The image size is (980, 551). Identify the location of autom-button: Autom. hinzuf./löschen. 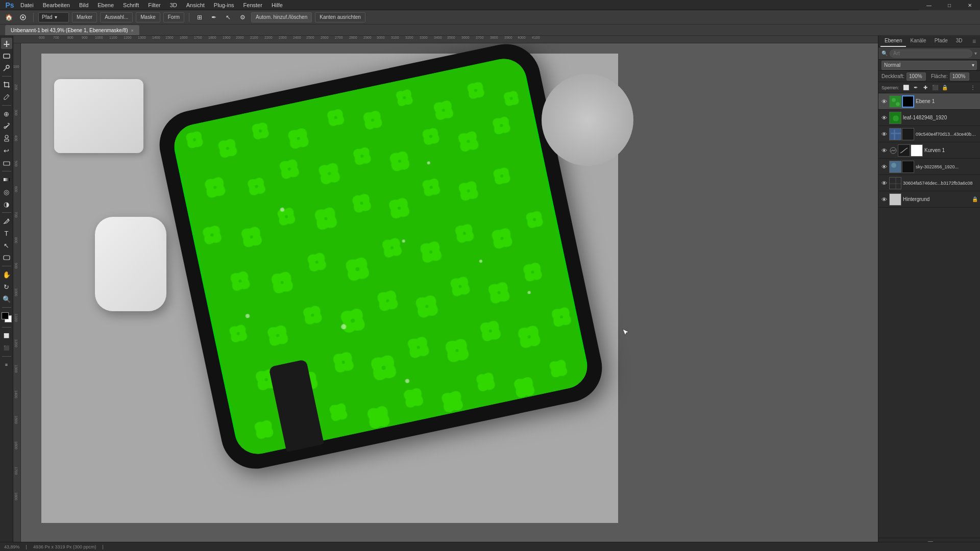
(282, 17).